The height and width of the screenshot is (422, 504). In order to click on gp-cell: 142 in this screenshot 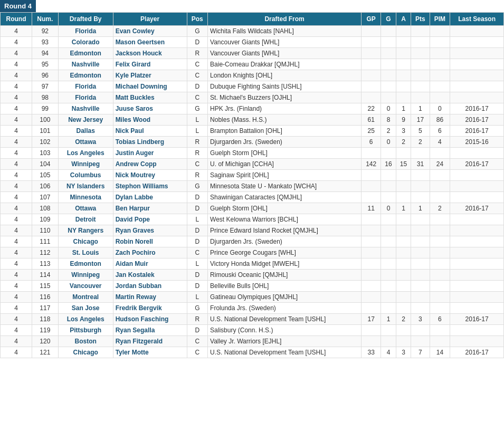, I will do `click(372, 165)`.